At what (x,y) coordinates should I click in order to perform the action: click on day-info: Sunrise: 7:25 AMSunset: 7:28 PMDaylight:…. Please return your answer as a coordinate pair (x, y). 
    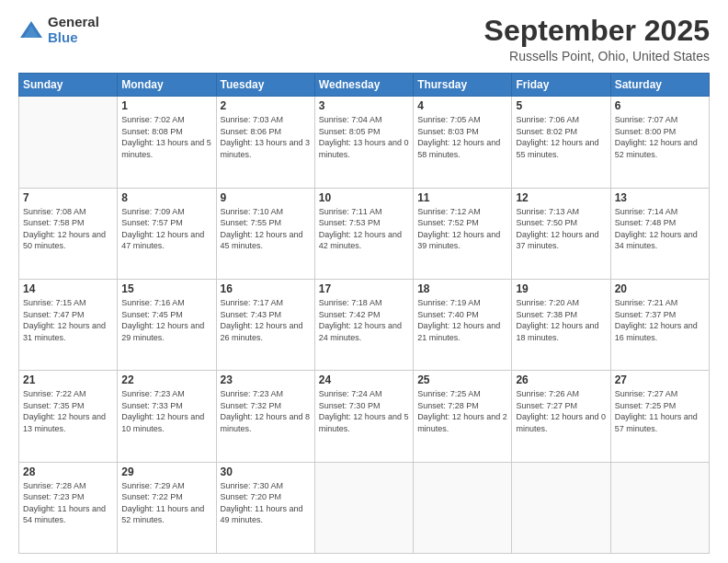
    Looking at the image, I should click on (462, 411).